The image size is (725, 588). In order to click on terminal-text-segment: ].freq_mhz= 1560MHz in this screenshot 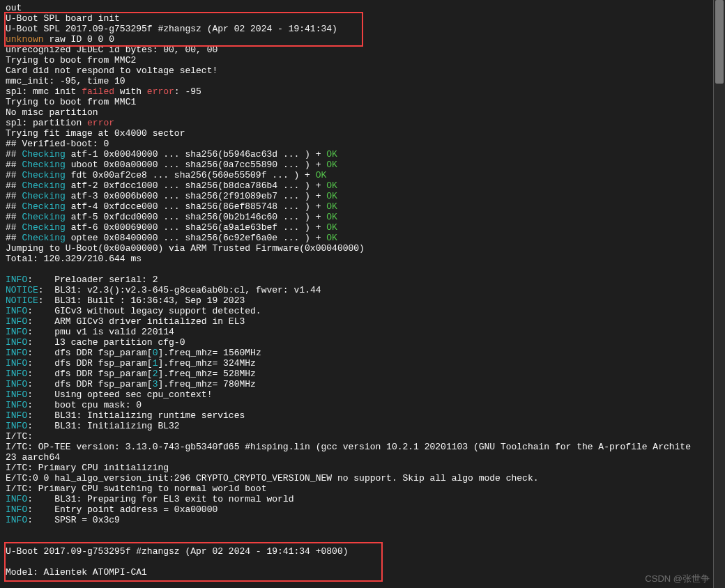, I will do `click(209, 353)`.